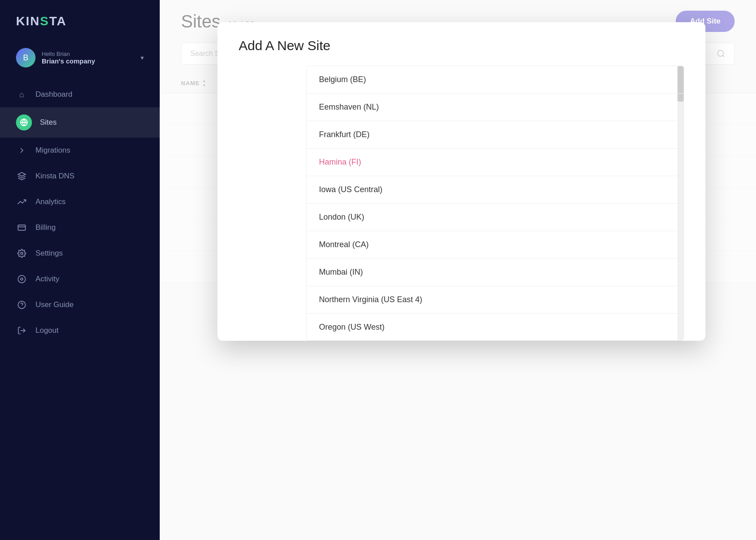 Image resolution: width=756 pixels, height=540 pixels. I want to click on location-item-belgium: Belgium (BE), so click(495, 80).